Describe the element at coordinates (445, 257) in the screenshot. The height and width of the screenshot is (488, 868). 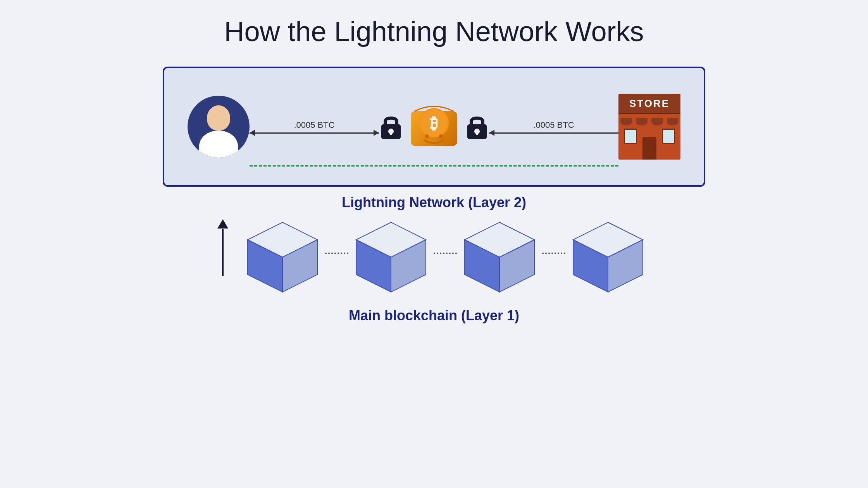
I see `blockchain-row` at that location.